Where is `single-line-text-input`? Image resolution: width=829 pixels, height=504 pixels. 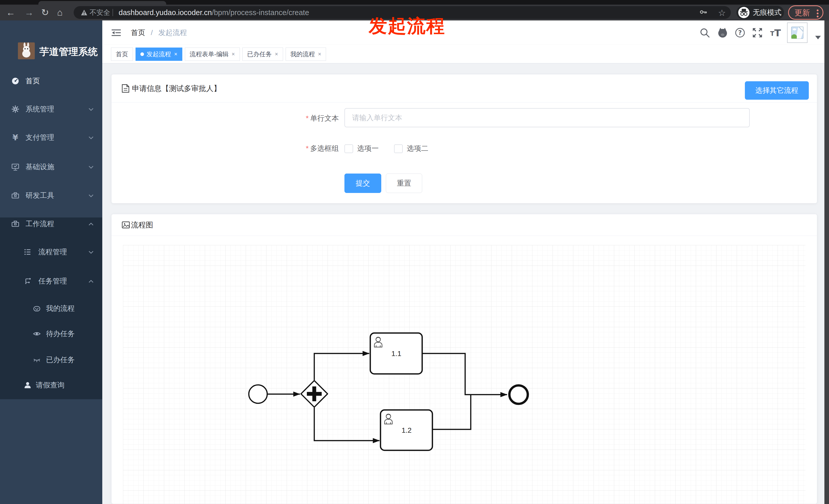
single-line-text-input is located at coordinates (544, 118).